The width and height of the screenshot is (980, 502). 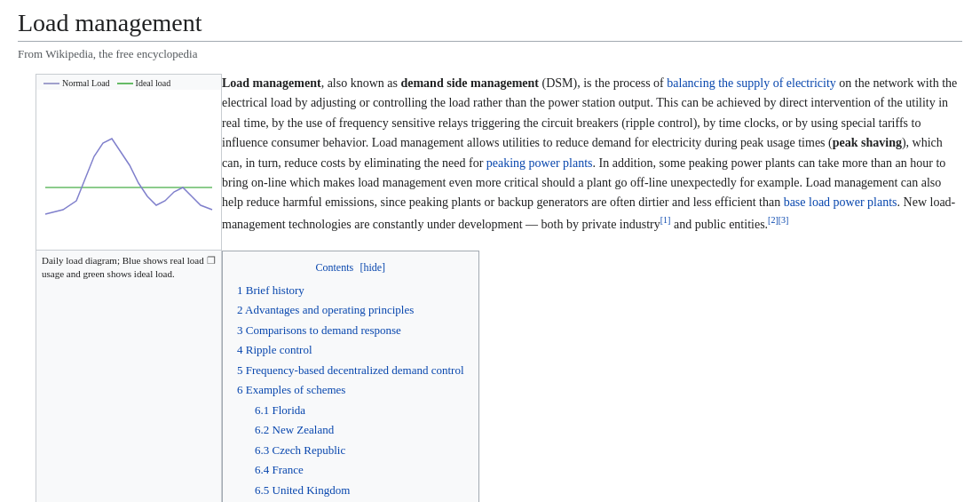 What do you see at coordinates (351, 392) in the screenshot?
I see `toc-list: 1 Brief history 2 Advantages and operati…` at bounding box center [351, 392].